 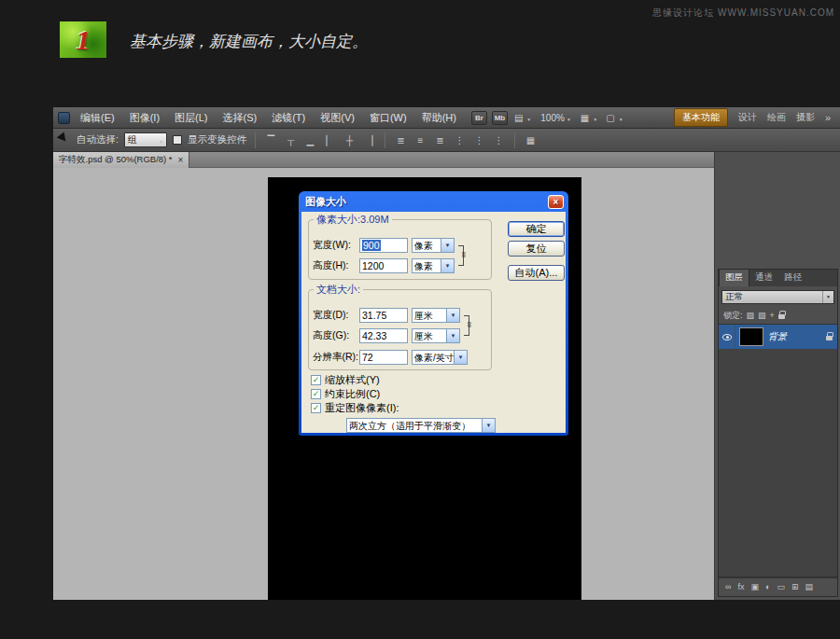 I want to click on scale-styles-row: ✓ 缩放样式(Y), so click(x=345, y=381).